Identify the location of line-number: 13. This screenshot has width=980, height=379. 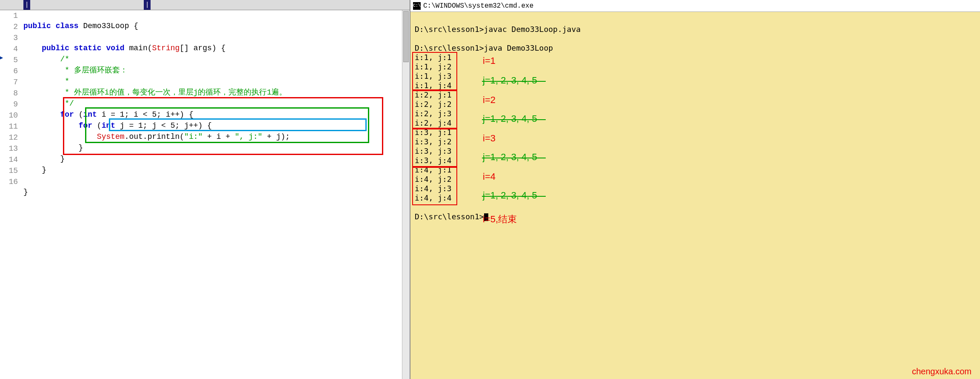
(9, 149).